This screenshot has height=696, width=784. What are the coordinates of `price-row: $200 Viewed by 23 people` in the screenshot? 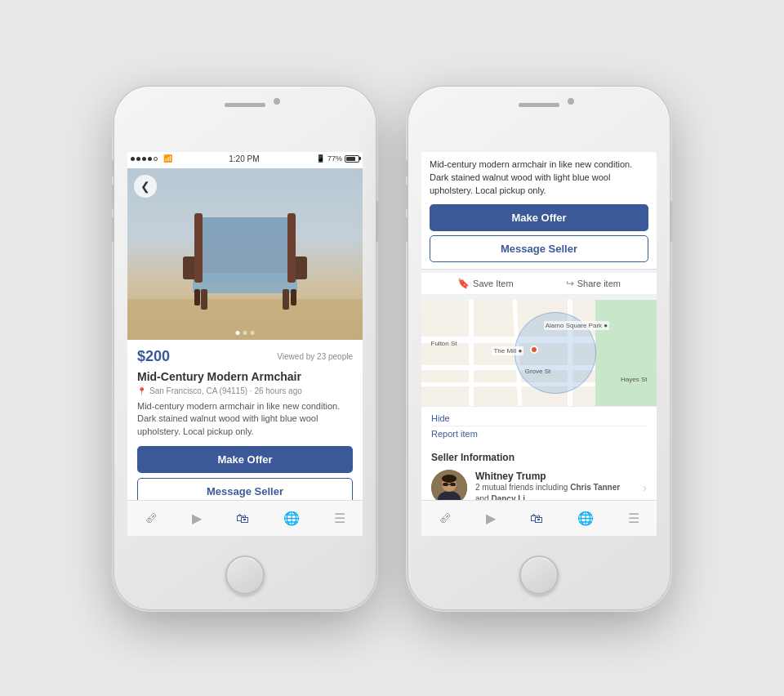 It's located at (245, 356).